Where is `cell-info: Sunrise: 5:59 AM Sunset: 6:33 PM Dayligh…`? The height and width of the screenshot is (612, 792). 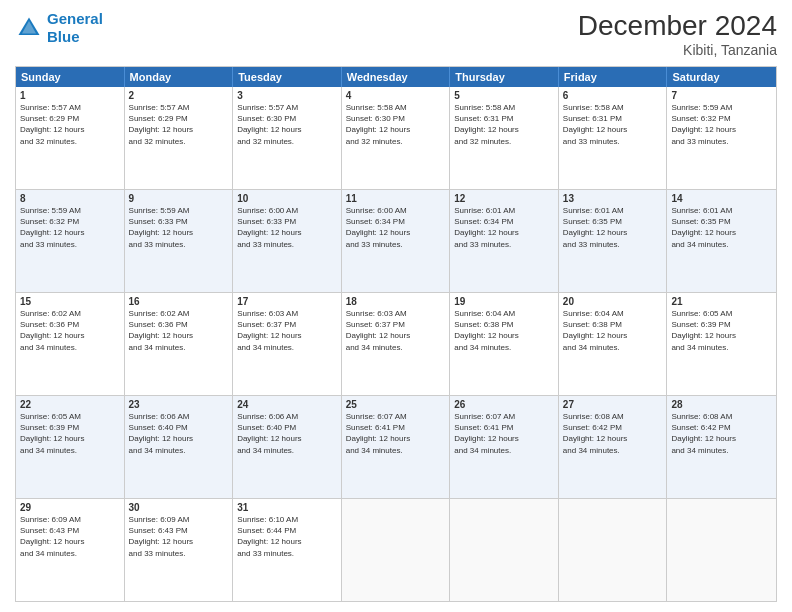
cell-info: Sunrise: 5:59 AM Sunset: 6:33 PM Dayligh… is located at coordinates (179, 228).